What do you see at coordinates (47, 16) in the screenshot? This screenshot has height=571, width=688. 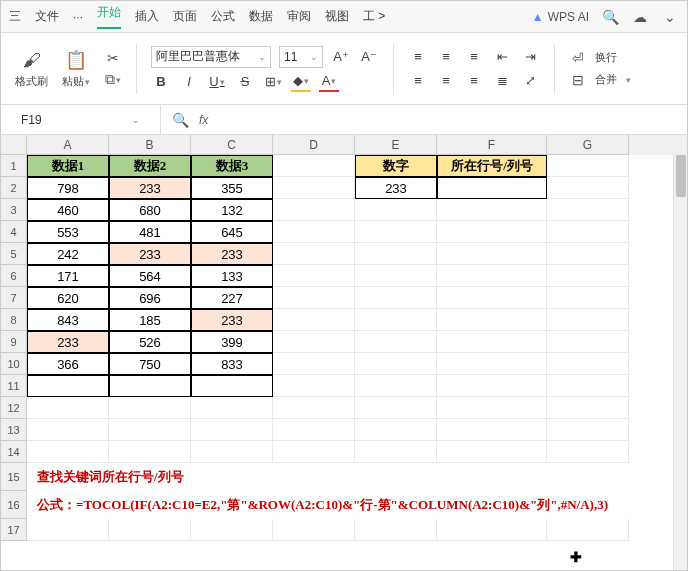 I see `menu-file: 文件` at bounding box center [47, 16].